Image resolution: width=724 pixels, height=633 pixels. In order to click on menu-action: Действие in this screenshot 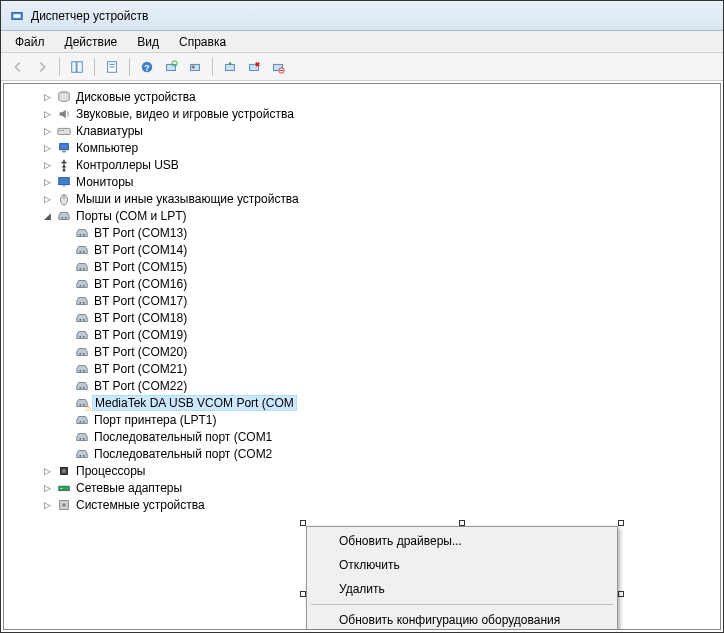, I will do `click(92, 42)`.